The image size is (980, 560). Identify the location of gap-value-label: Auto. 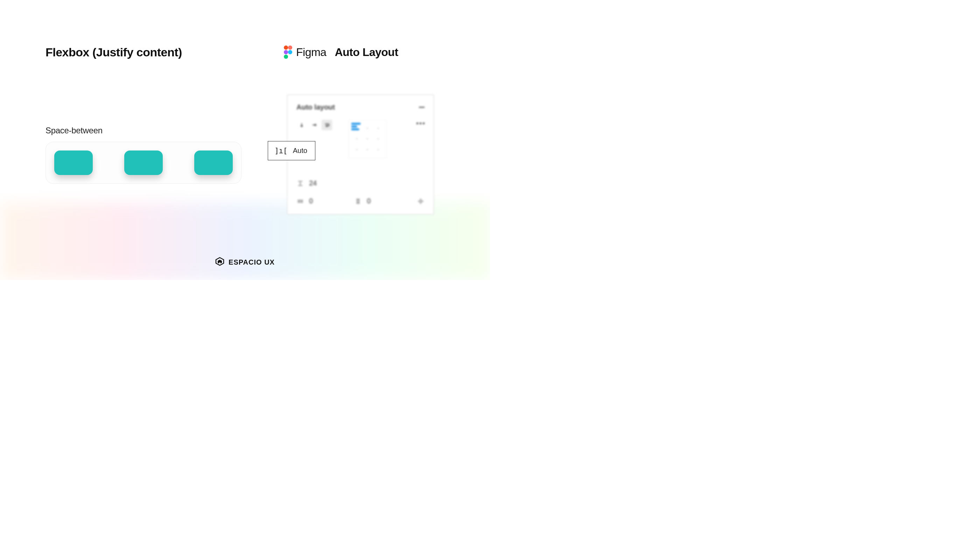
(300, 151).